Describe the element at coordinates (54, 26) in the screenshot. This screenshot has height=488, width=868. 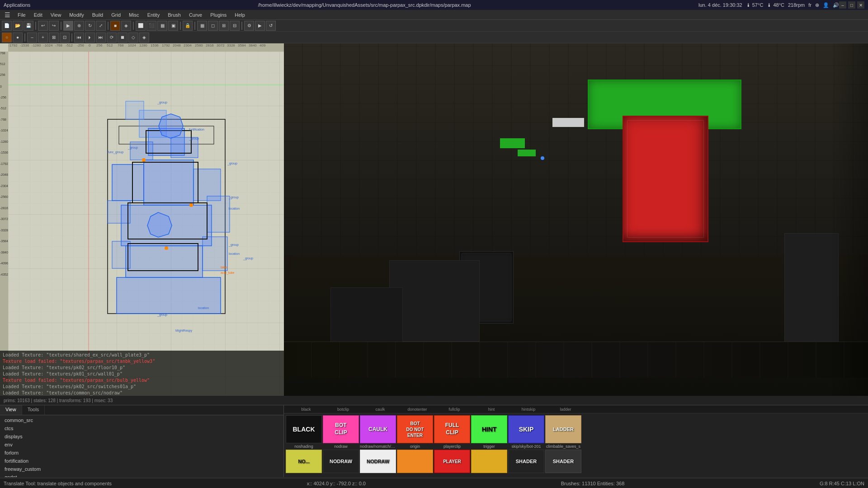
I see `redo-button: ↪` at that location.